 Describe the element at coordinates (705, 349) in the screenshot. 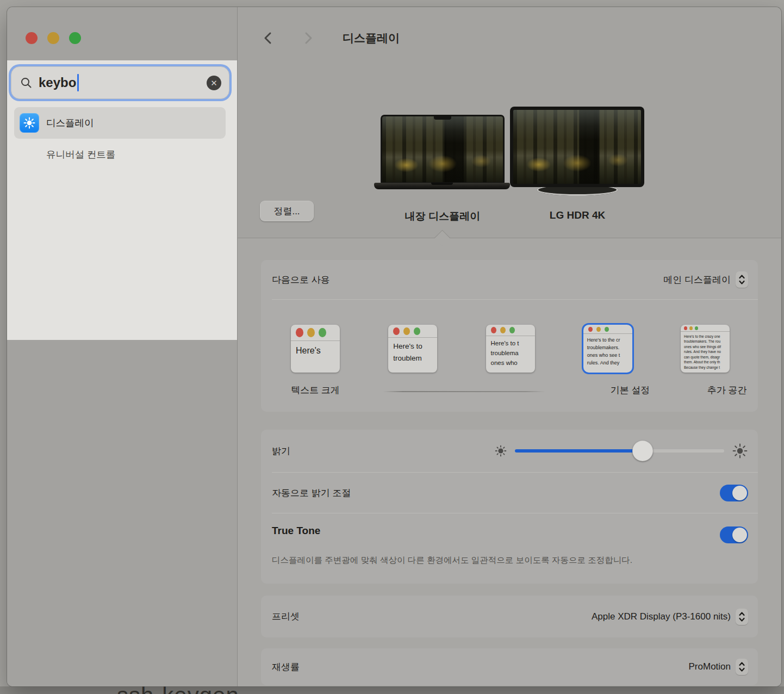

I see `scaling-option-more-space: Here's to the crazy one troublemakers. T…` at that location.